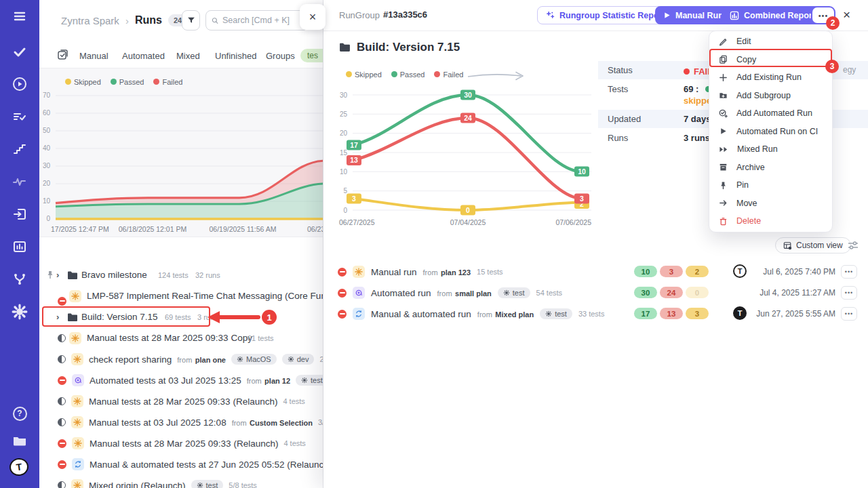  Describe the element at coordinates (94, 56) in the screenshot. I see `tab-manual: Manual` at that location.